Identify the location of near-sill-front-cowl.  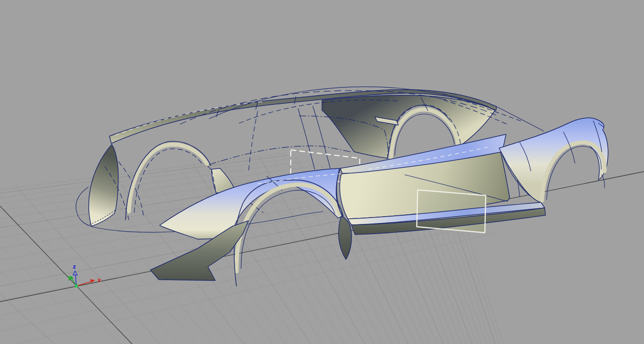
(345, 238).